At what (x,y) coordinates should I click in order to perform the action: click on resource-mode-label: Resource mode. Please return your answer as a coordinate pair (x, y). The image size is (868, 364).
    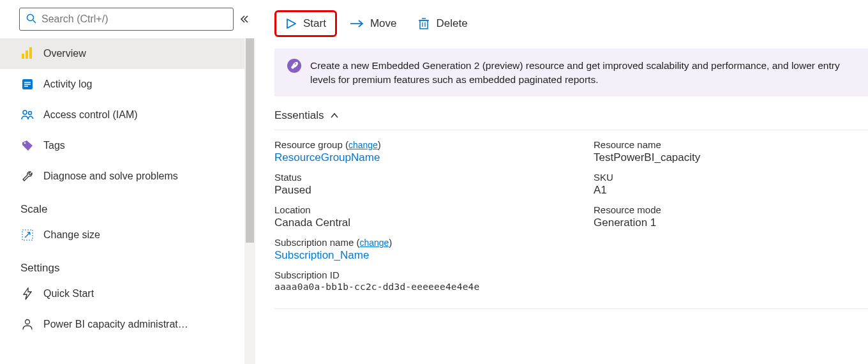
    Looking at the image, I should click on (731, 209).